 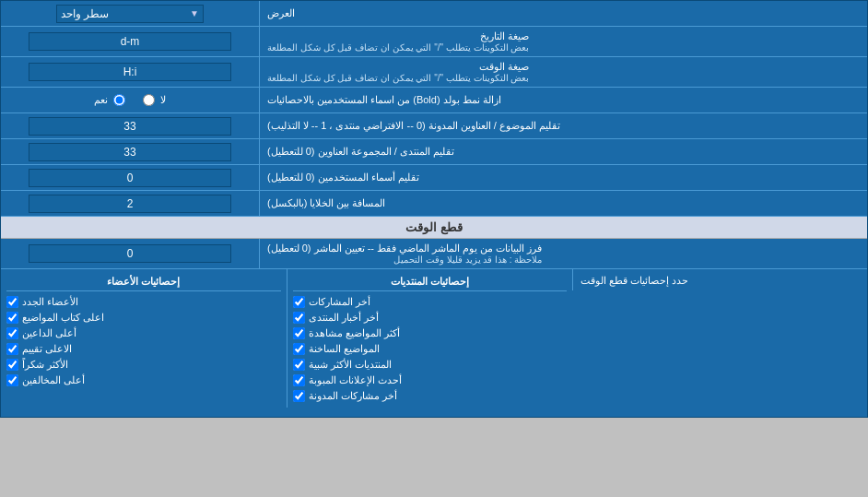 What do you see at coordinates (130, 204) in the screenshot?
I see `space-input` at bounding box center [130, 204].